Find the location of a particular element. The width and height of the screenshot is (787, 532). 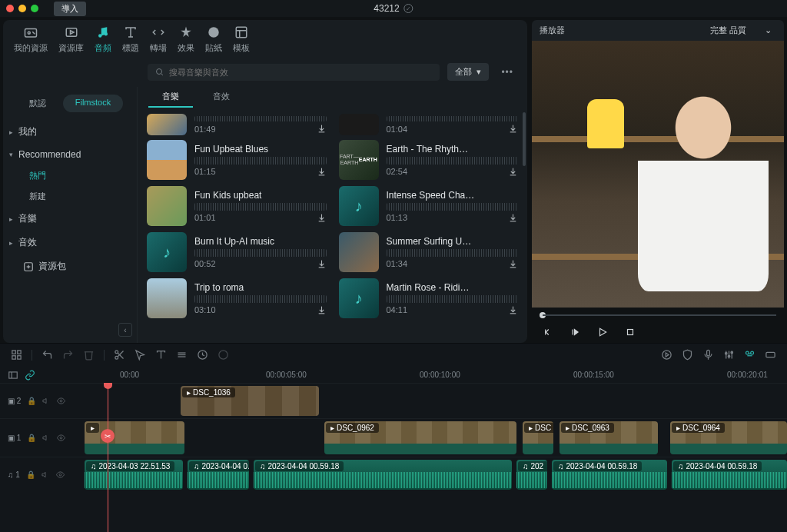

preview-progress is located at coordinates (658, 314).